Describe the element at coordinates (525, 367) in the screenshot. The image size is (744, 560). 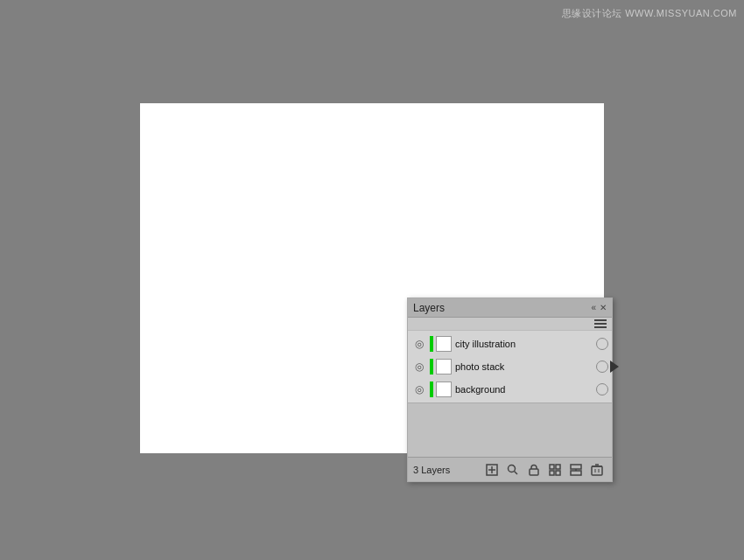
I see `layer-name: photo stack` at that location.